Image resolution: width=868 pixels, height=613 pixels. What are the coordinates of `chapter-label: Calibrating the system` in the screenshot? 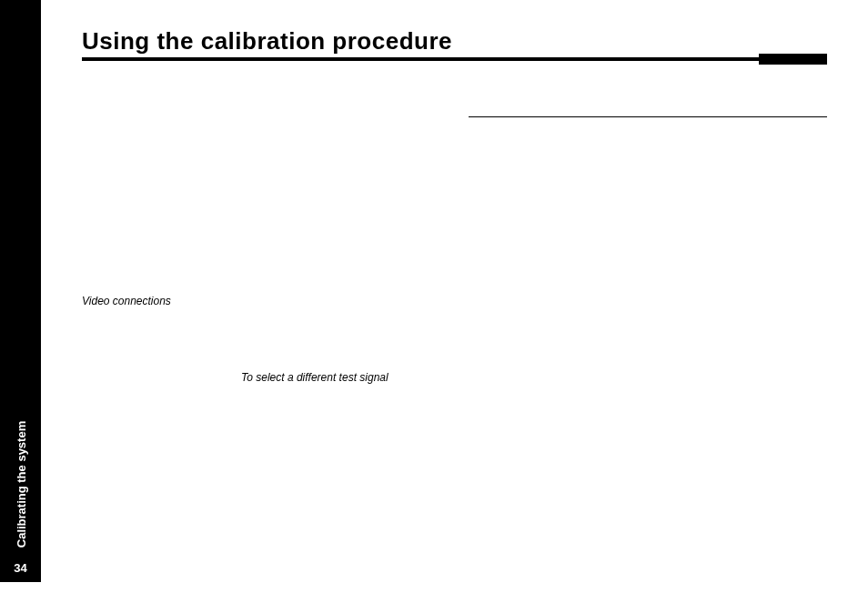 It's located at (20, 484).